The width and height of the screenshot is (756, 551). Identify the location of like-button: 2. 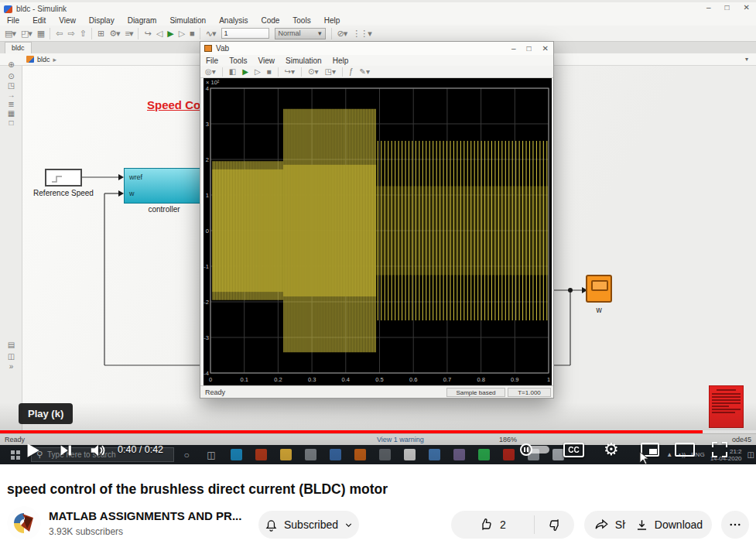
(492, 525).